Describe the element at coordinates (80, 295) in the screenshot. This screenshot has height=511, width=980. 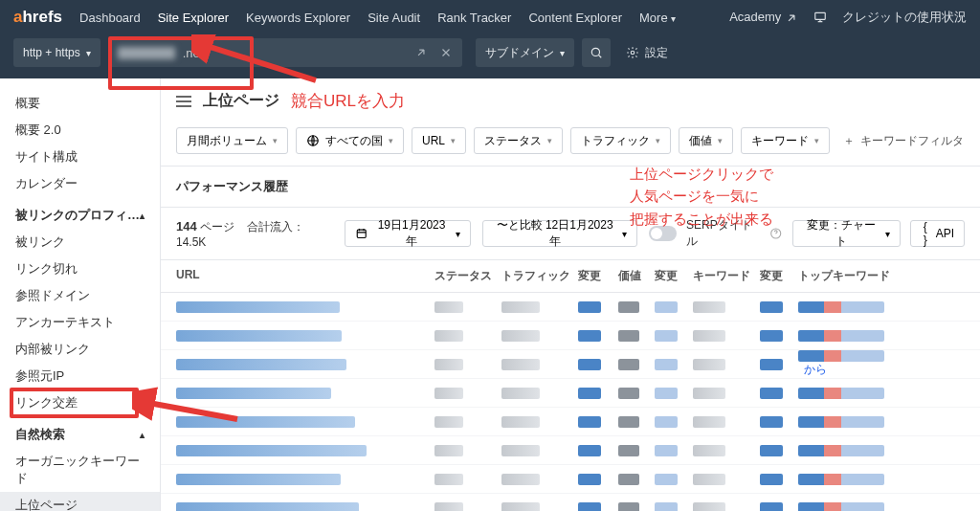
I see `sidebar: 概要 概要 2.0 サイト構成 カレンダー 被リンクのプロフィ… ▴ 被リンク …` at that location.